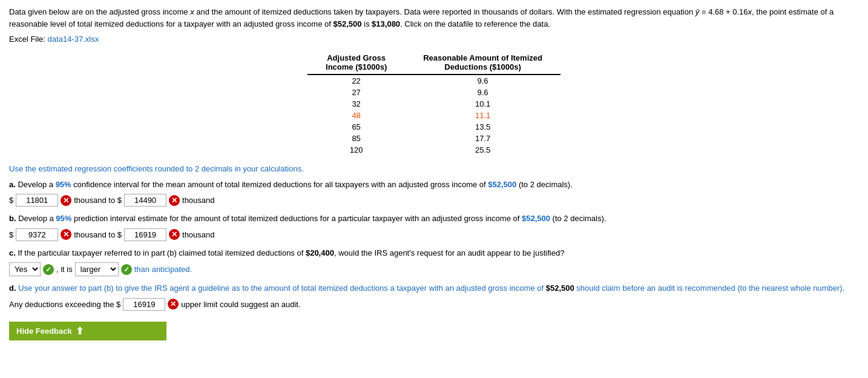  What do you see at coordinates (434, 185) in the screenshot?
I see `part-a-text: a. Develop a 95% confidence interval for…` at bounding box center [434, 185].